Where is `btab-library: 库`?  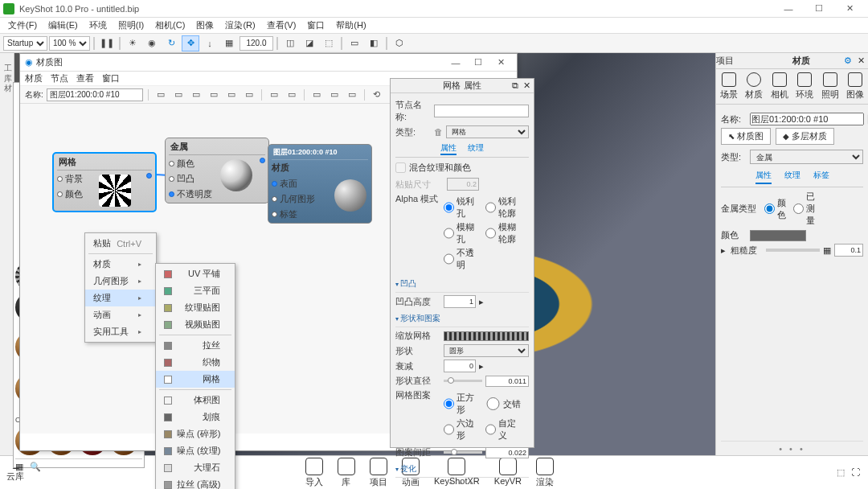
btab-library: 库 is located at coordinates (346, 473).